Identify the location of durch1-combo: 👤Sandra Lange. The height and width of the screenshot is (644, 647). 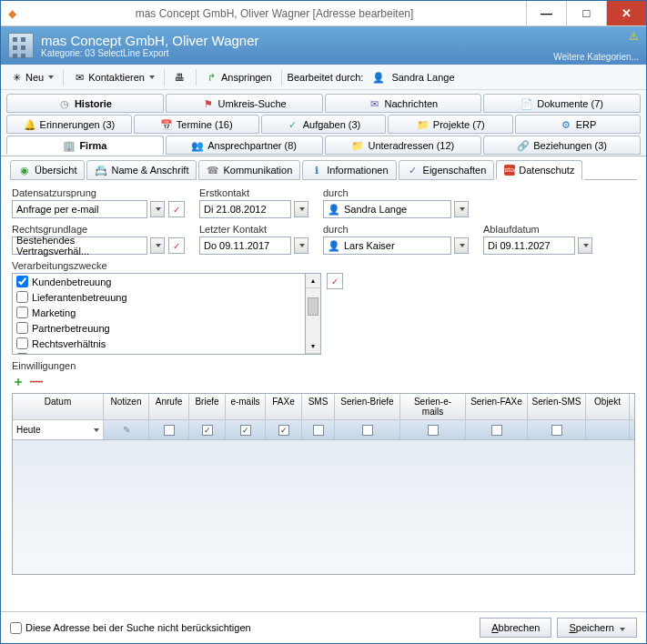
(388, 209).